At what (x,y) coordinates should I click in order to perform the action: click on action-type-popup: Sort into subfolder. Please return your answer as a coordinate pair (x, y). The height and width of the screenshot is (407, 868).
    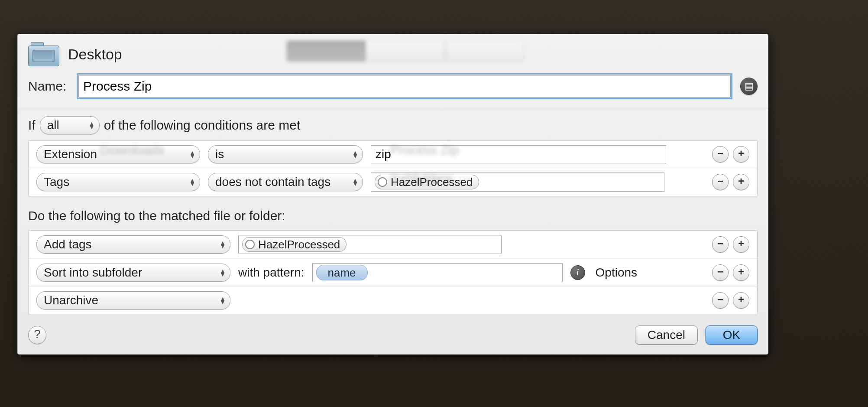
    Looking at the image, I should click on (133, 273).